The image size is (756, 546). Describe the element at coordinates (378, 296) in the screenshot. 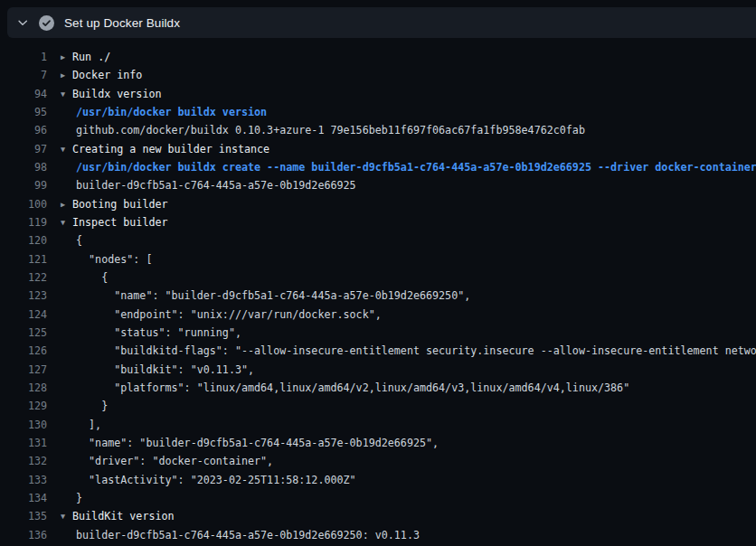

I see `log-row: 123 "name": "builder-d9cfb5a1-c764-445a-…` at that location.